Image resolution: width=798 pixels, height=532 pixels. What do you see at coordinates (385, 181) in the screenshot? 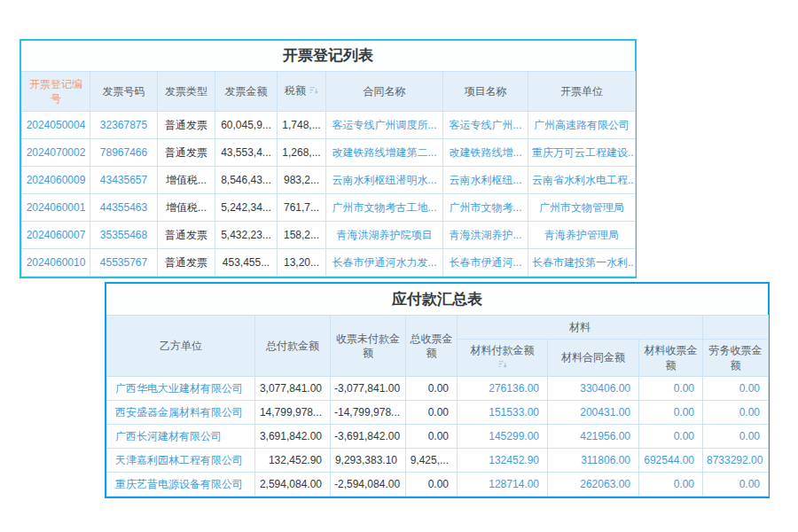
I see `contract-name-link: 云南水利枢纽潜明水...` at bounding box center [385, 181].